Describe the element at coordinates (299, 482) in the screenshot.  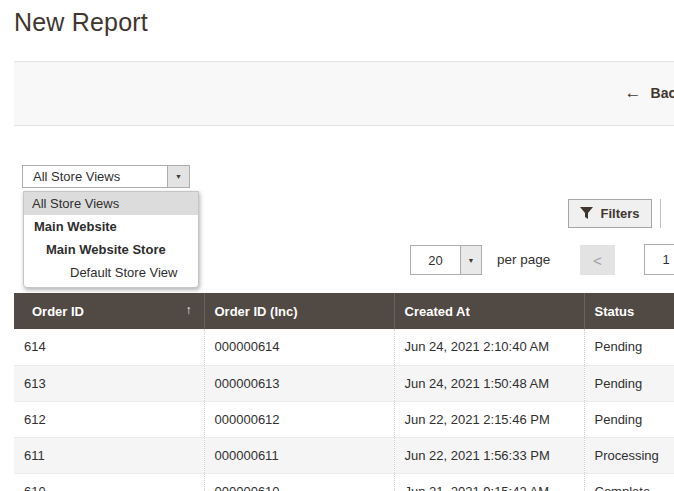
I see `cell-order-id-inc: 000000610` at that location.